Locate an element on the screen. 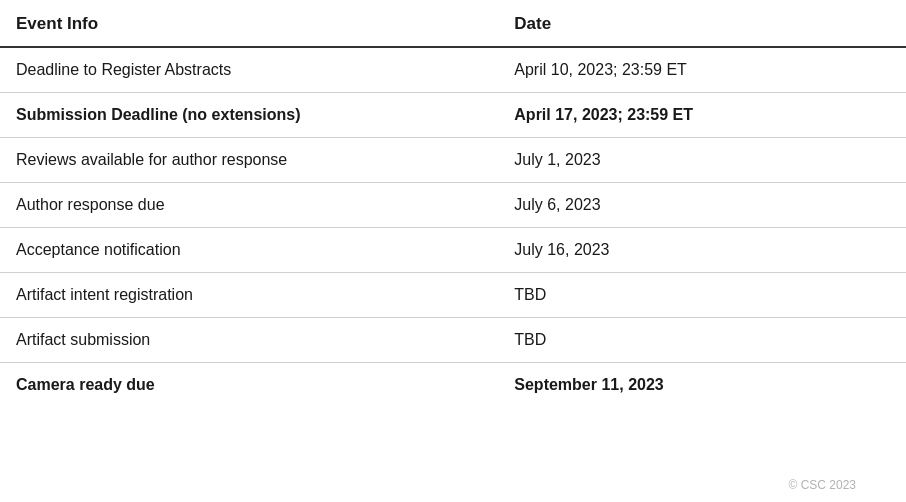  header-row: Event Info Date is located at coordinates (453, 24).